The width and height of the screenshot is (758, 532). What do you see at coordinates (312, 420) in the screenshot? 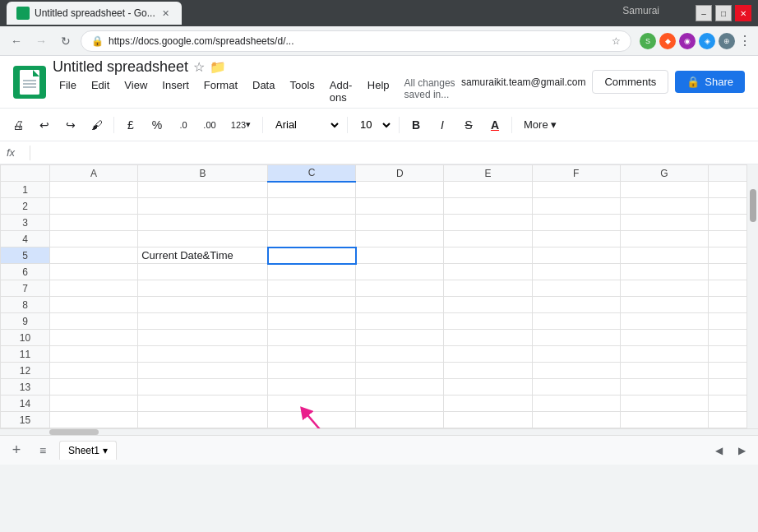
I see `cell-c15` at bounding box center [312, 420].